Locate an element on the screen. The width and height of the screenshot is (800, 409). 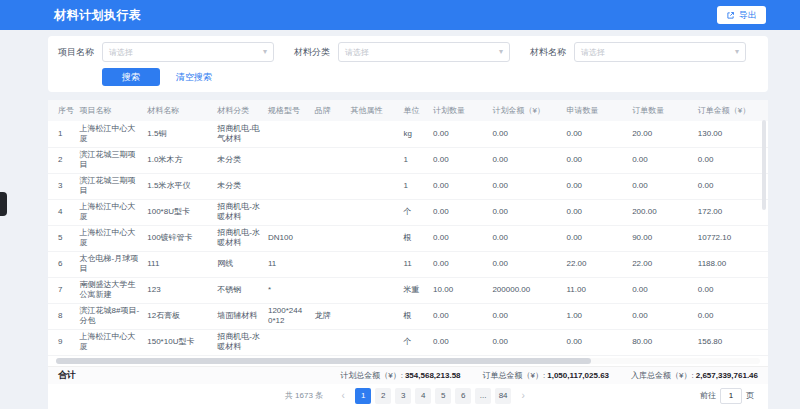
prev-page-button: ‹ is located at coordinates (343, 396).